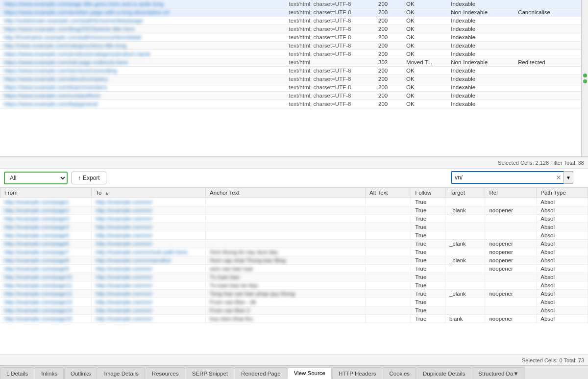  Describe the element at coordinates (294, 319) in the screenshot. I see `table-row: http://example.com/page15http://example.…` at that location.